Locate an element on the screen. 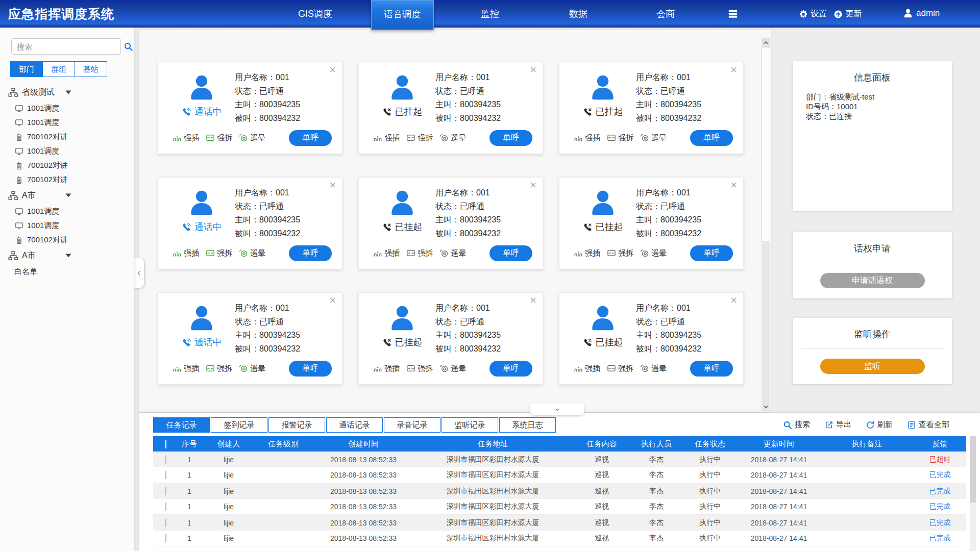 The width and height of the screenshot is (980, 551). request-talk-right-button: 申请话语权 is located at coordinates (873, 281).